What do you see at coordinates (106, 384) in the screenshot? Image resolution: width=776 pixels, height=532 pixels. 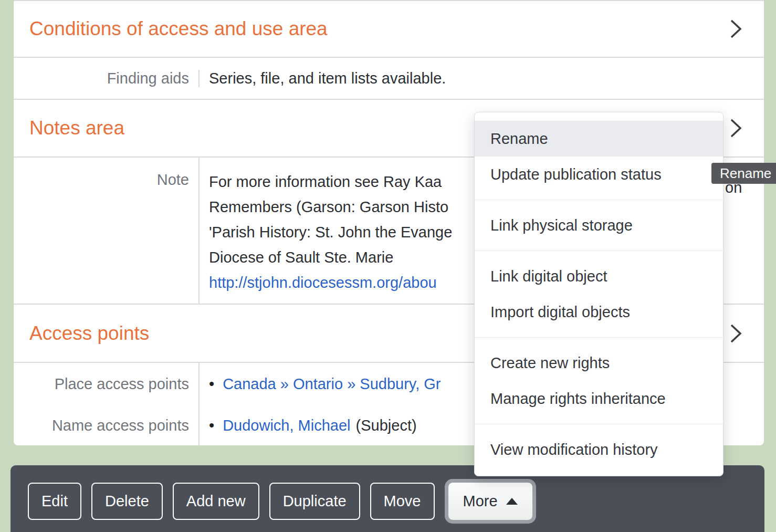 I see `place-access-points-label: Place access points` at bounding box center [106, 384].